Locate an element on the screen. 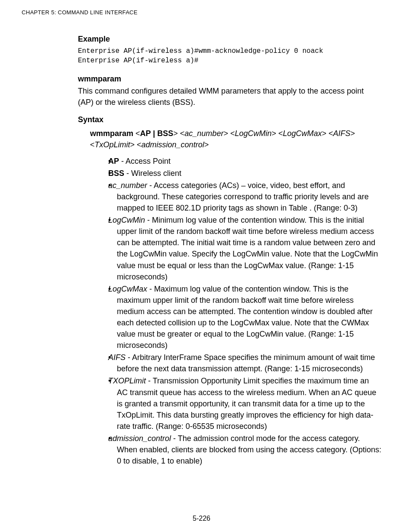 The height and width of the screenshot is (532, 403). syntax-sep: > is located at coordinates (207, 145).